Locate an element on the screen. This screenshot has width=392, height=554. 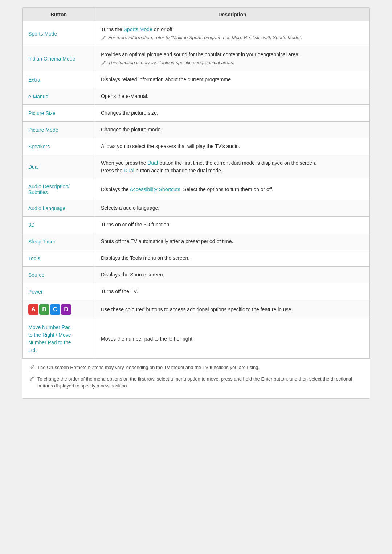
table-row: Audio LanguageSelects a audio language. is located at coordinates (196, 208).